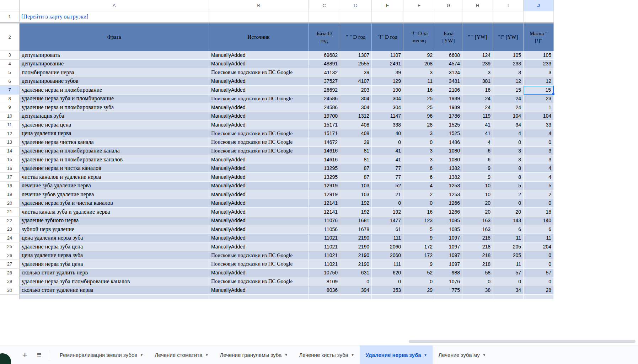 The width and height of the screenshot is (638, 364). I want to click on cell-C23: 11056, so click(324, 230).